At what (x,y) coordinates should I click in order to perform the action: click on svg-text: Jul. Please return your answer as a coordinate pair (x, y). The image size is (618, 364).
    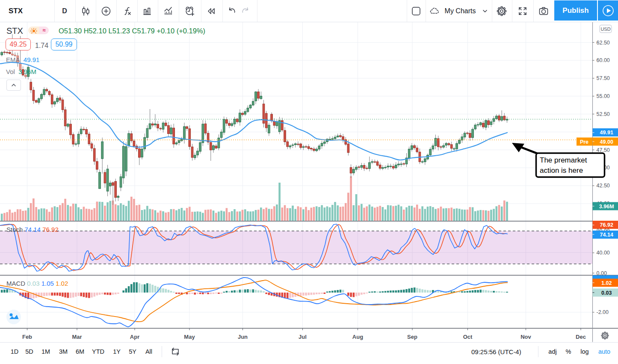
    Looking at the image, I should click on (303, 337).